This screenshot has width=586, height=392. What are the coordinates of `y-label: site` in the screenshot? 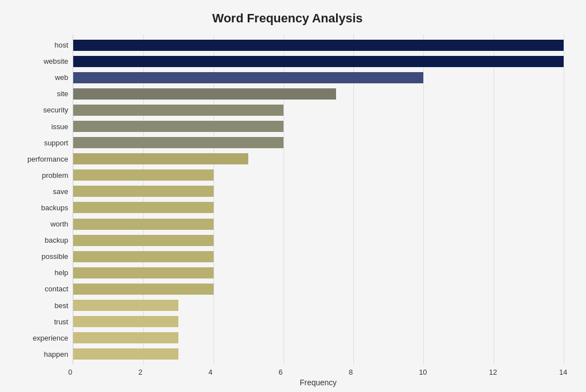 It's located at (63, 94).